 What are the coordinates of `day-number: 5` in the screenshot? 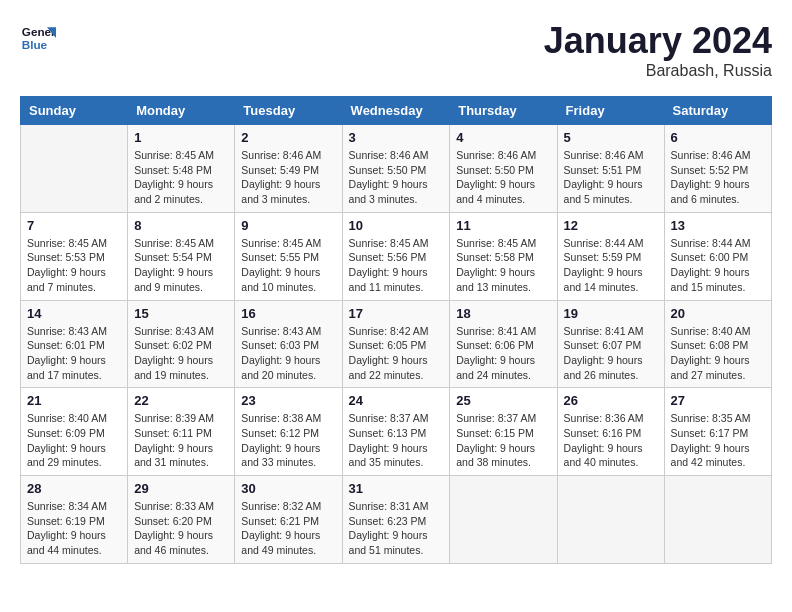 It's located at (611, 138).